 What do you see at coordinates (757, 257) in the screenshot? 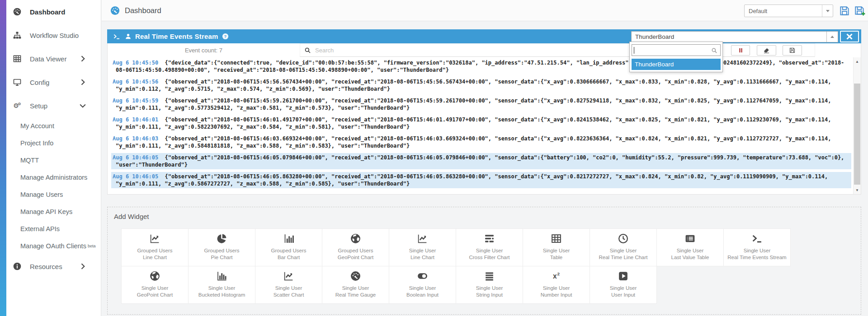
I see `widget-label: Real Time Events Stream` at bounding box center [757, 257].